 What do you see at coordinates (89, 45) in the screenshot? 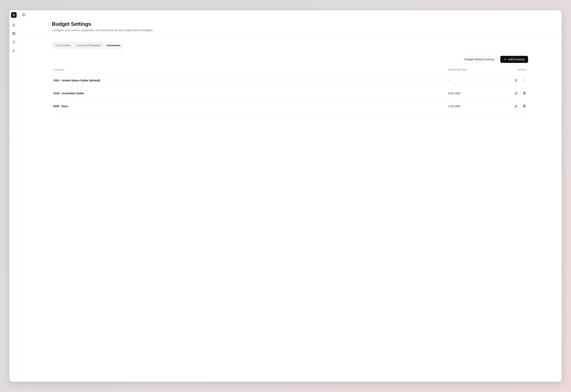
I see `tab-line-item-properties: Line Item Properties` at bounding box center [89, 45].